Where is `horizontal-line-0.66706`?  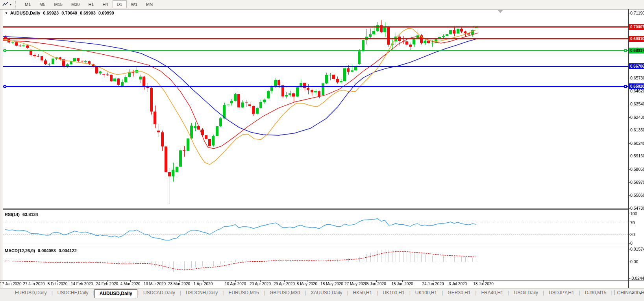 horizontal-line-0.66706 is located at coordinates (316, 66).